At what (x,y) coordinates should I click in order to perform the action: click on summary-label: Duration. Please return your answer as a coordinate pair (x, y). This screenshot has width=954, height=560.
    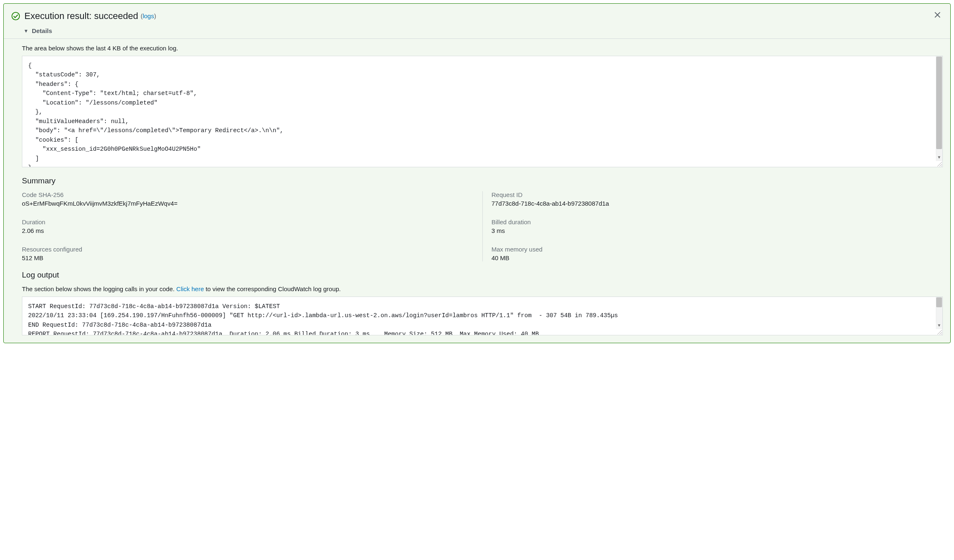
    Looking at the image, I should click on (244, 222).